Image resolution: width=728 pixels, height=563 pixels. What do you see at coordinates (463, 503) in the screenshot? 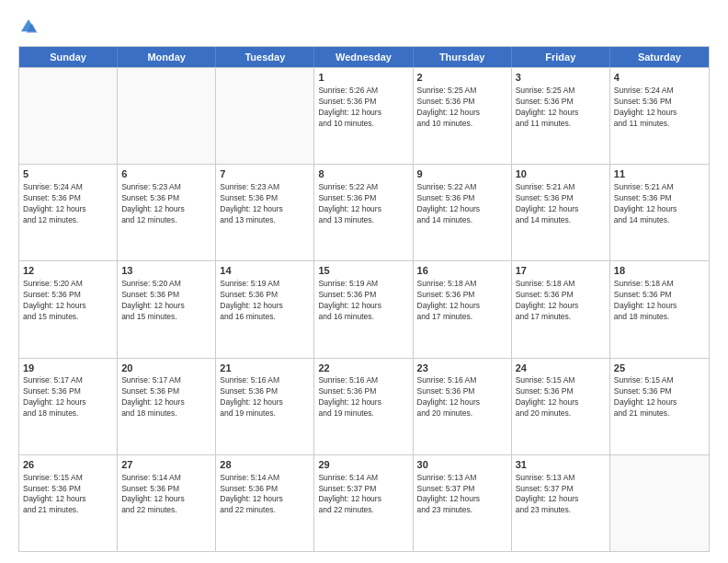
I see `day-cell-30: 30Sunrise: 5:13 AM Sunset: 5:37 PM Dayli…` at bounding box center [463, 503].